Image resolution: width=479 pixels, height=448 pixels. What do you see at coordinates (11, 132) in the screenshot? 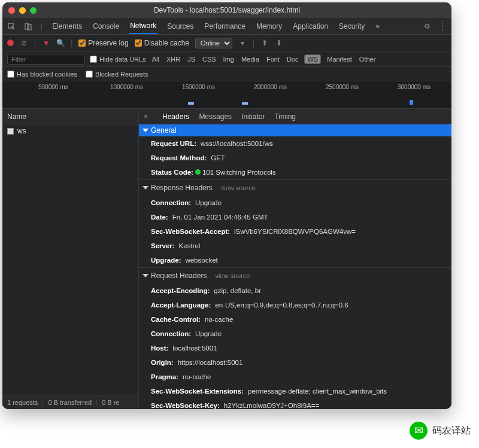
I see `file-icon` at bounding box center [11, 132].